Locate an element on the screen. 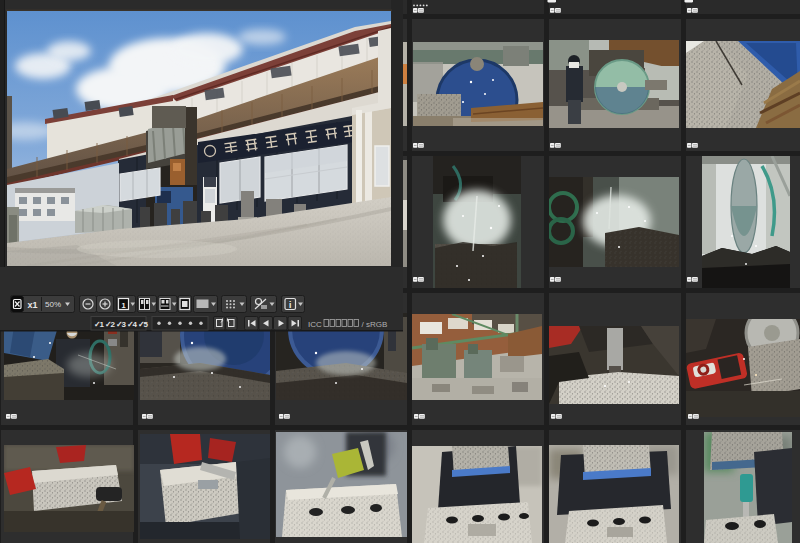 The width and height of the screenshot is (800, 543). svg-text: 5 is located at coordinates (146, 324).